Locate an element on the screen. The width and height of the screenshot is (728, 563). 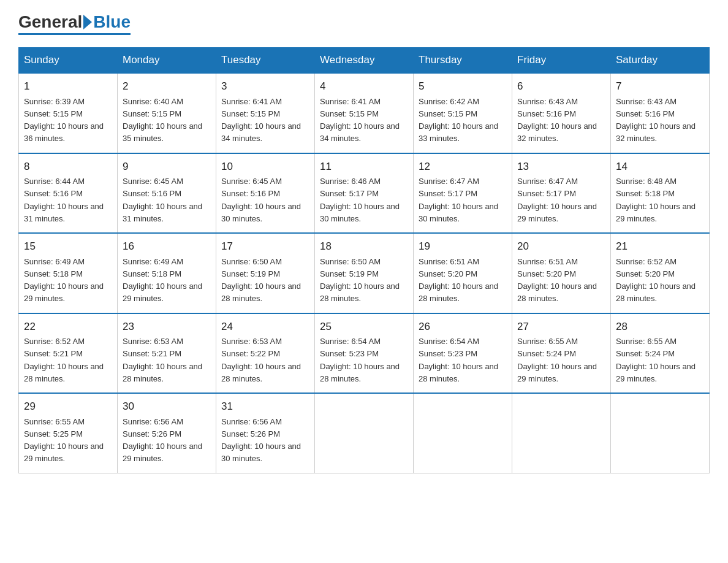
calendar-cell: 23 Sunrise: 6:53 AMSunset: 5:21 PMDaylig… is located at coordinates (167, 353).